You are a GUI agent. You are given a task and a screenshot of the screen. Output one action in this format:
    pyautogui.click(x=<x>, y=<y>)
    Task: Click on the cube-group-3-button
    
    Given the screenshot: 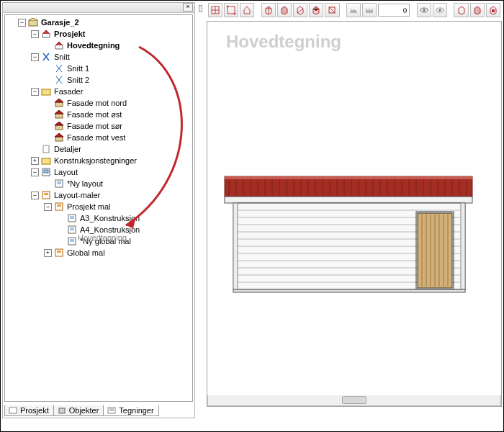 What is the action you would take?
    pyautogui.click(x=493, y=10)
    